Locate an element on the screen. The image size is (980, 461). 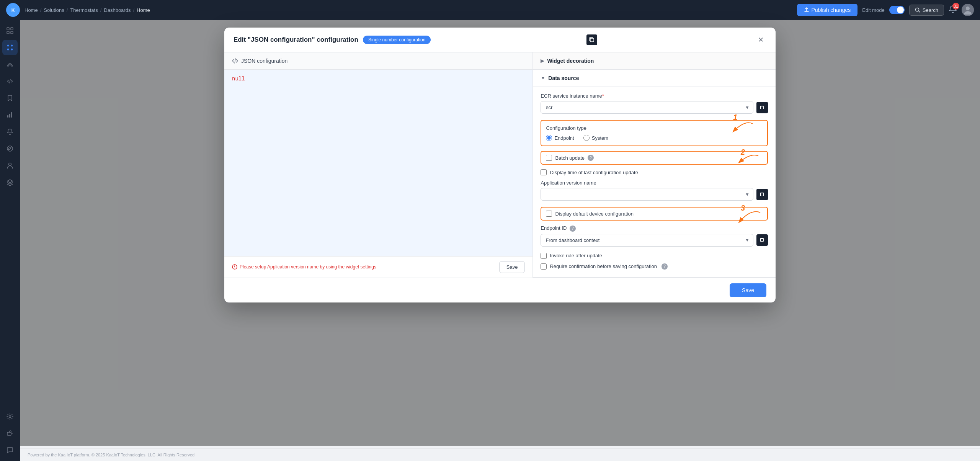
json-editor: null is located at coordinates (378, 163).